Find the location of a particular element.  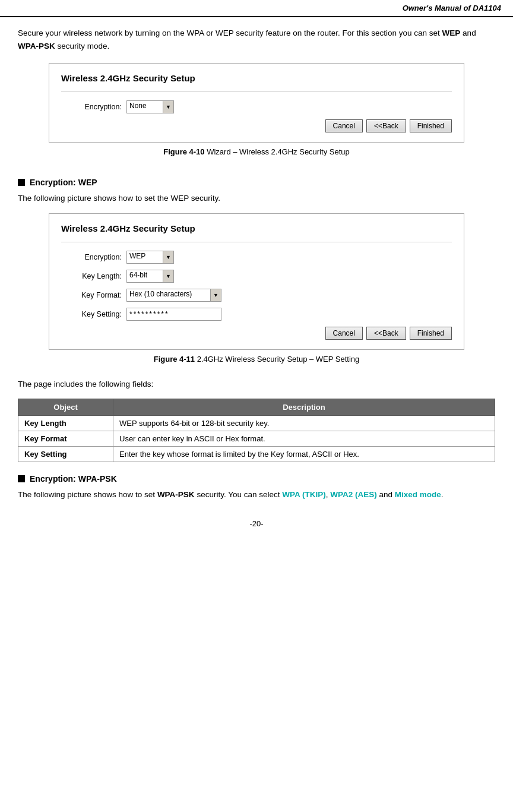

figure2-finished-button: Finished is located at coordinates (431, 333).